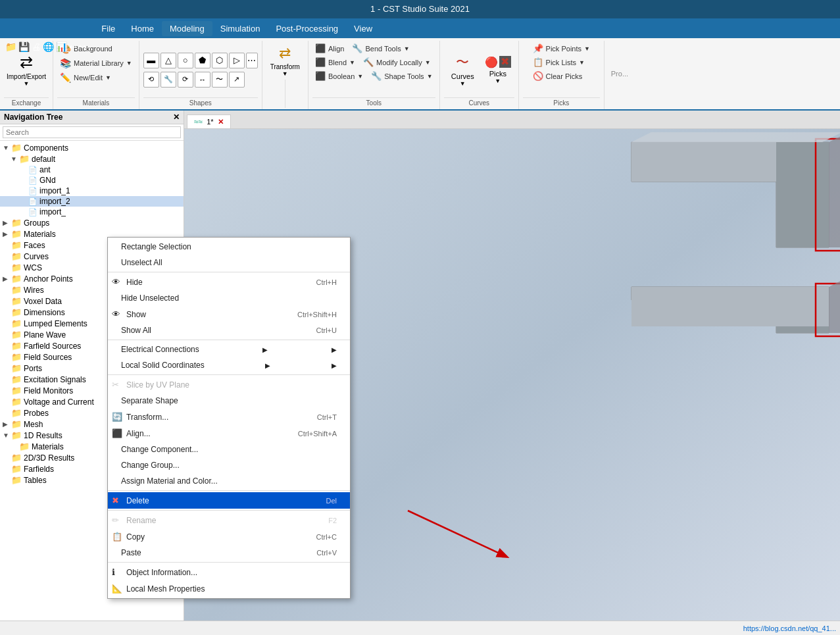  I want to click on tree-item-gnd: 📄GNd, so click(92, 180).